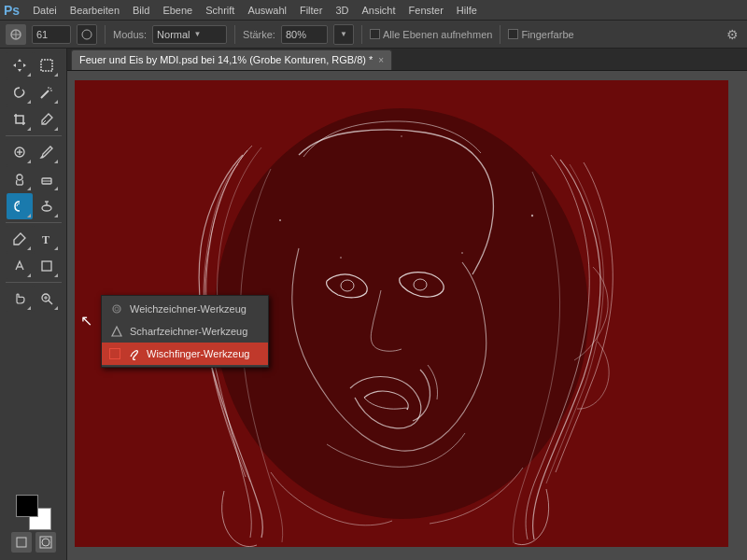 This screenshot has height=560, width=747. What do you see at coordinates (375, 34) in the screenshot?
I see `all-layers-checkbox` at bounding box center [375, 34].